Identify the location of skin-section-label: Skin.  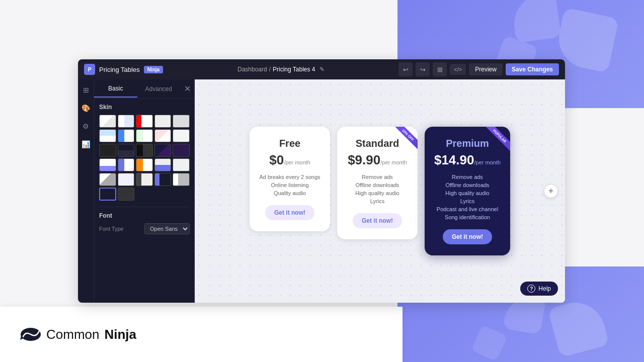
(144, 107).